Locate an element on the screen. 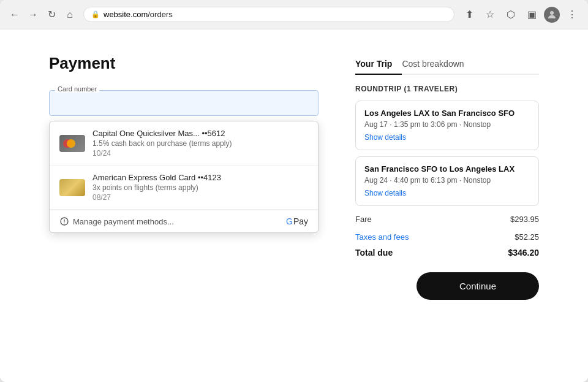 This screenshot has height=382, width=588. card-dropdown: Capital One Quicksilver Mas... ••5612 1.… is located at coordinates (184, 177).